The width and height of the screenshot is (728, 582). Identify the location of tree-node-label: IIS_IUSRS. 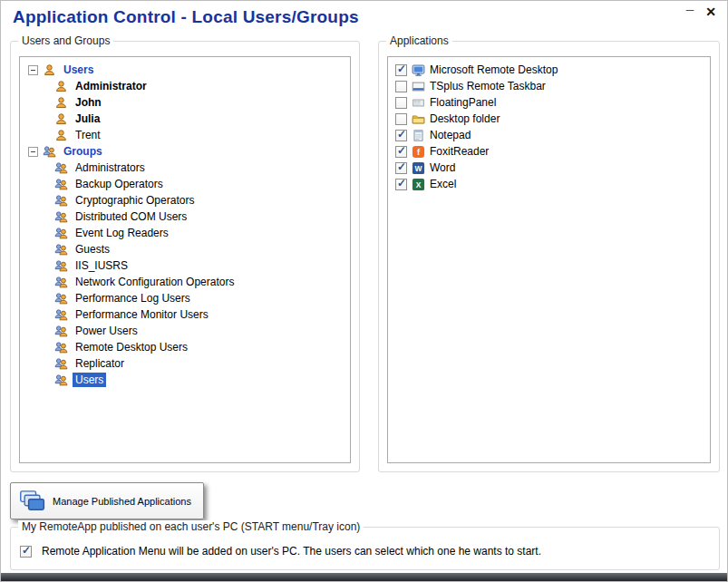
(102, 266).